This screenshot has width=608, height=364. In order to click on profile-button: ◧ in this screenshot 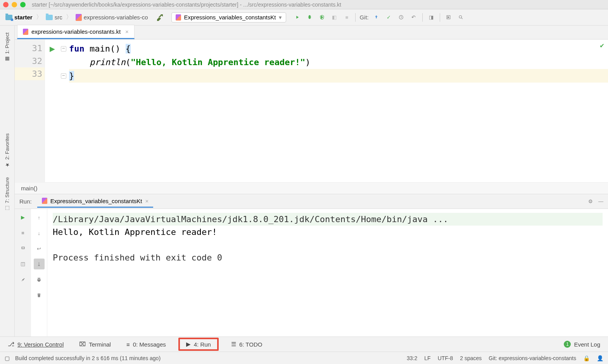, I will do `click(334, 17)`.